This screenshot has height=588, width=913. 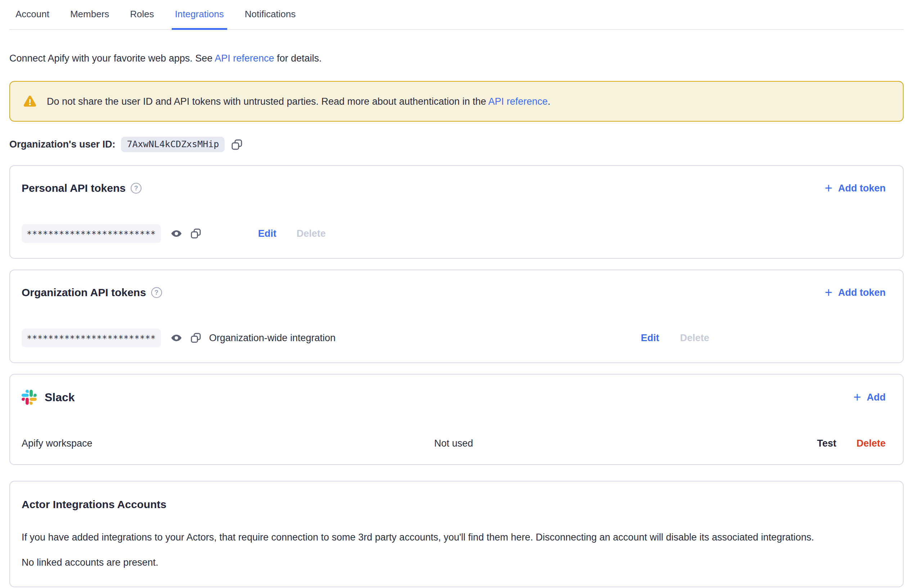 What do you see at coordinates (173, 144) in the screenshot?
I see `org-user-id-value: 7AxwNL4kCDZxsMHip` at bounding box center [173, 144].